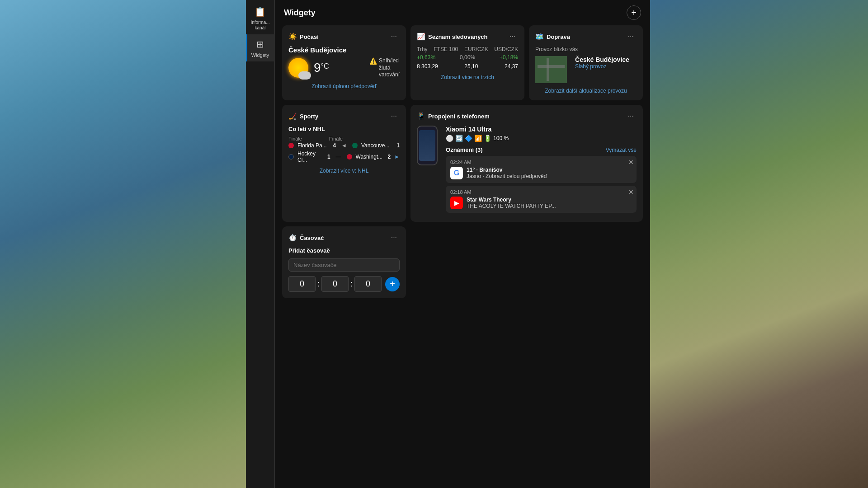 The image size is (868, 488). I want to click on notif2-source: Star Wars Theory, so click(549, 200).